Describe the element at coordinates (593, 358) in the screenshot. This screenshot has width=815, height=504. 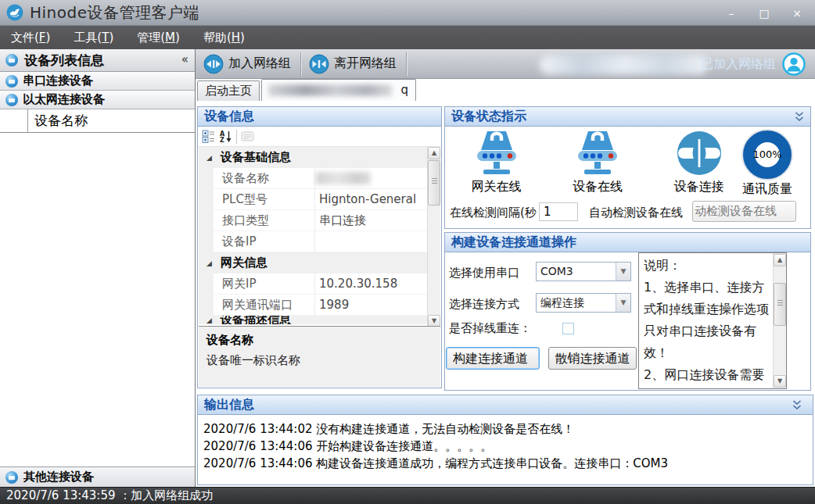
I see `destroy-channel-button: 散销连接通道` at that location.